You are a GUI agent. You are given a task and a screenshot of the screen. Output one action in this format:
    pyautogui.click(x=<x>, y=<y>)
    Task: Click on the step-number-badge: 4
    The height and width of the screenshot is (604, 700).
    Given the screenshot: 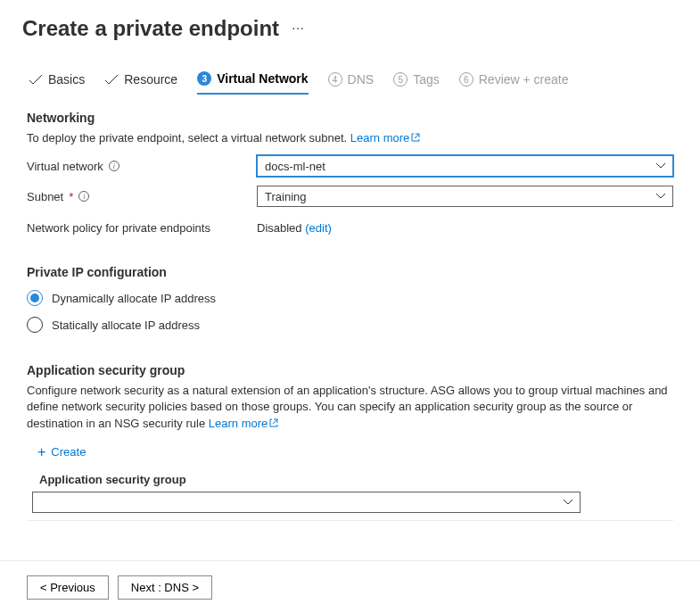 What is the action you would take?
    pyautogui.click(x=335, y=79)
    